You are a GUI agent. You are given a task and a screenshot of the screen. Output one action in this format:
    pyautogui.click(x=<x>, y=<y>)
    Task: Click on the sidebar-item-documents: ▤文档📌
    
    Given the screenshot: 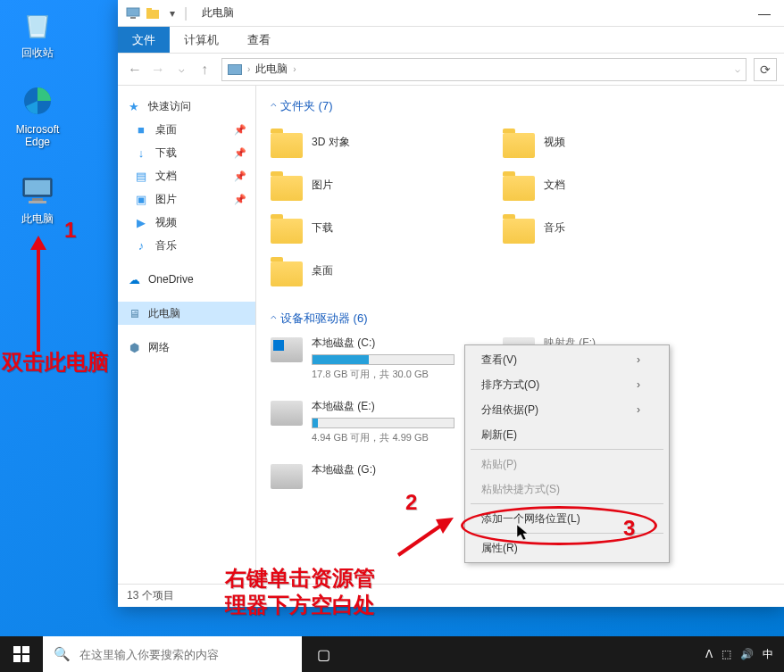 What is the action you would take?
    pyautogui.click(x=187, y=176)
    